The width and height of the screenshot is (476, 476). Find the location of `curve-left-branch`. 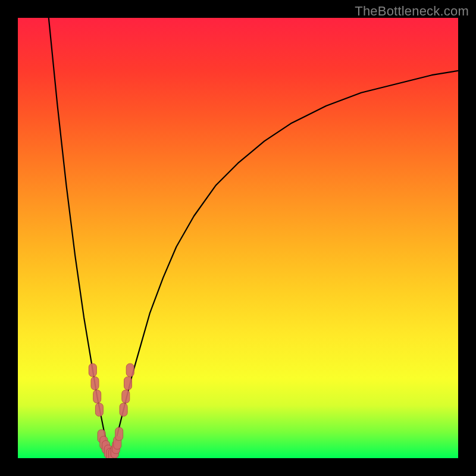

curve-left-branch is located at coordinates (80, 238).